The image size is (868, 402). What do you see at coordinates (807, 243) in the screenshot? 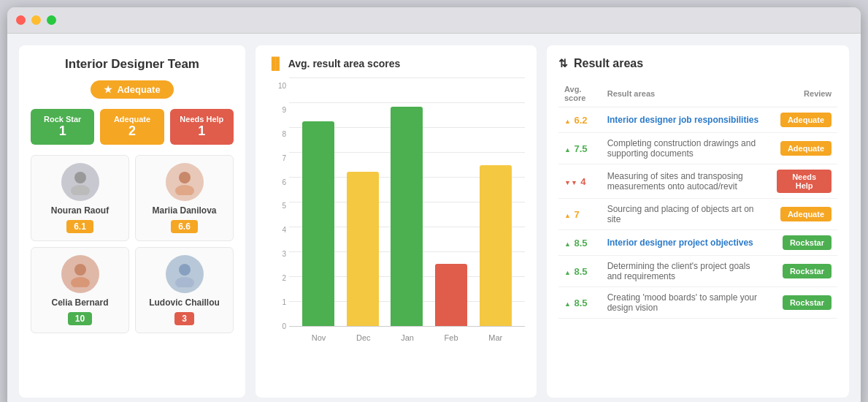
I see `review-btn-4: Rockstar` at bounding box center [807, 243].